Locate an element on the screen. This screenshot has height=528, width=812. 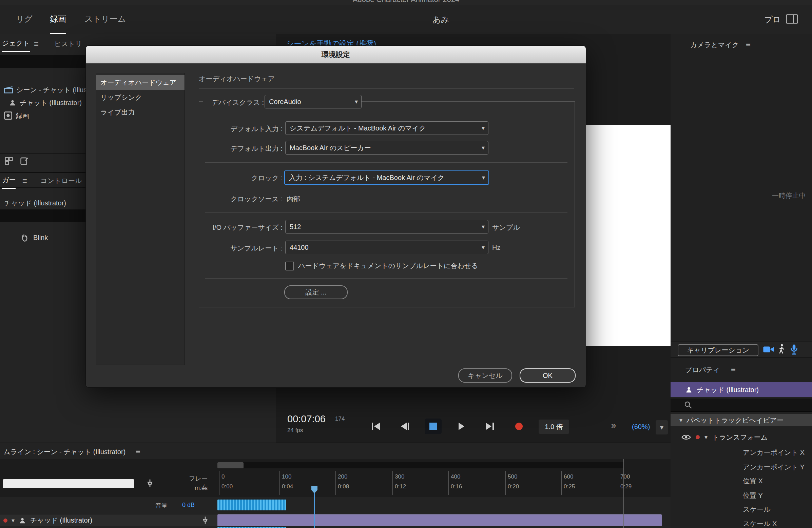
workspace-layout-icon is located at coordinates (792, 20).